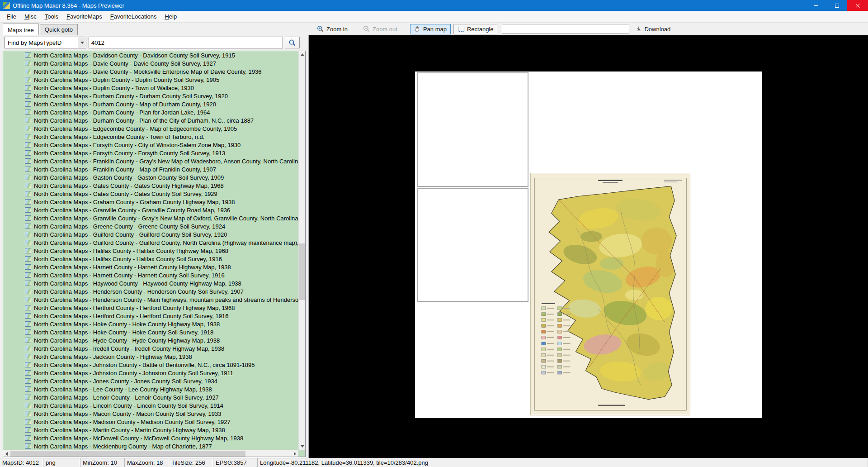 This screenshot has height=467, width=868. What do you see at coordinates (151, 414) in the screenshot?
I see `tree-item: North Carolina Maps - Macon County - Mac…` at bounding box center [151, 414].